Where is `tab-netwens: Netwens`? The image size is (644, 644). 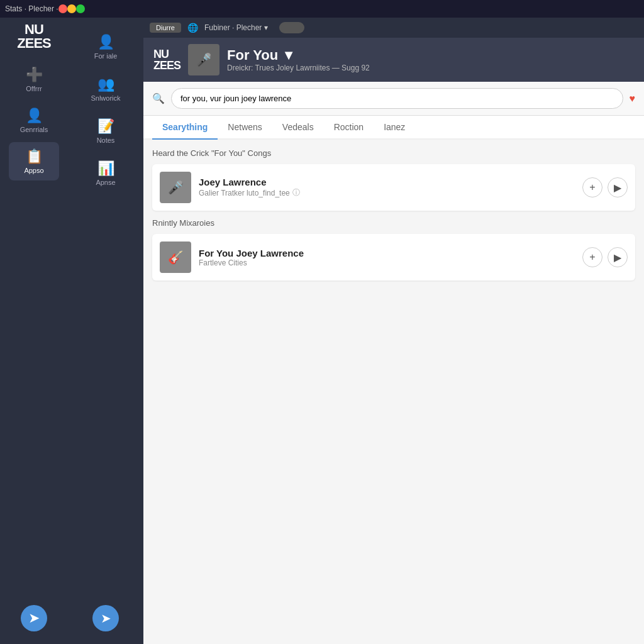 tab-netwens: Netwens is located at coordinates (245, 136).